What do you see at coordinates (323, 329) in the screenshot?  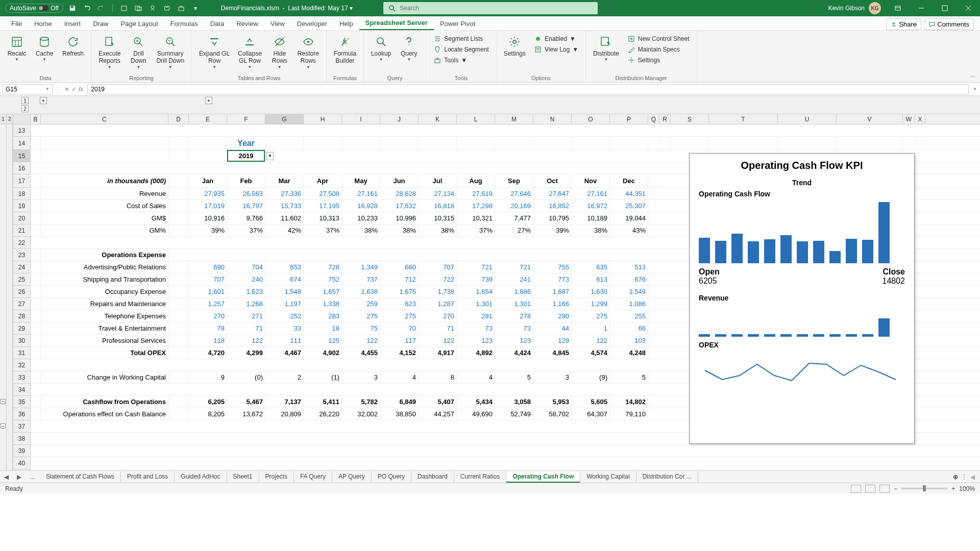 I see `cell: 18` at bounding box center [323, 329].